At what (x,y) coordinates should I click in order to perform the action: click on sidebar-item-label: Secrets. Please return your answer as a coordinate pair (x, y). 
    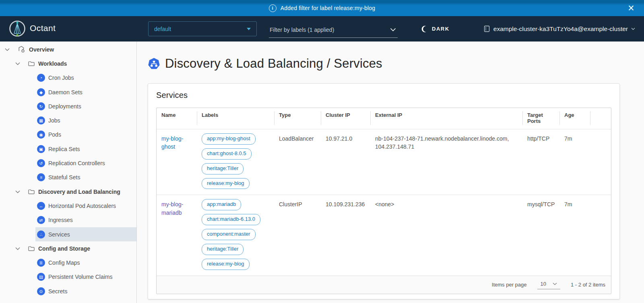
    Looking at the image, I should click on (58, 291).